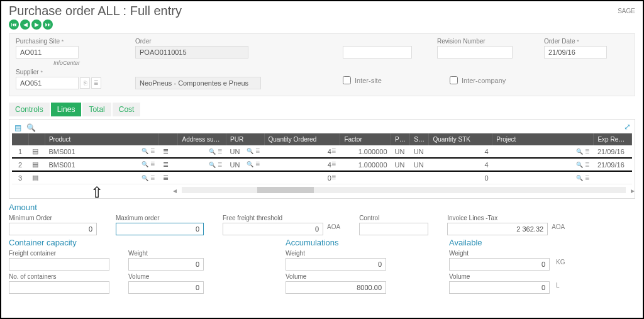 This screenshot has height=319, width=644. I want to click on avail-weight-input, so click(499, 264).